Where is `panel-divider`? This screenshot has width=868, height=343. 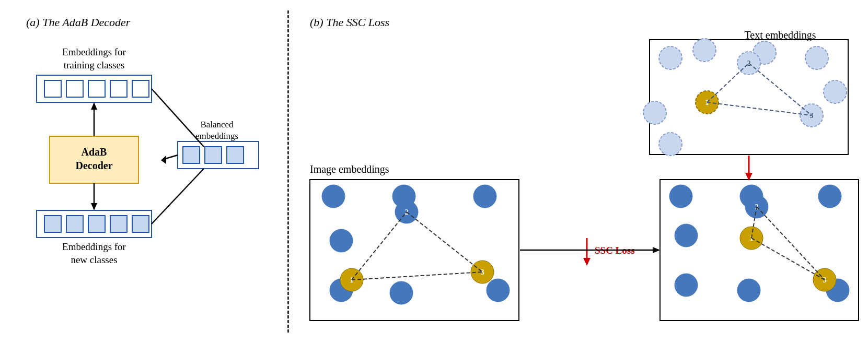 panel-divider is located at coordinates (288, 171).